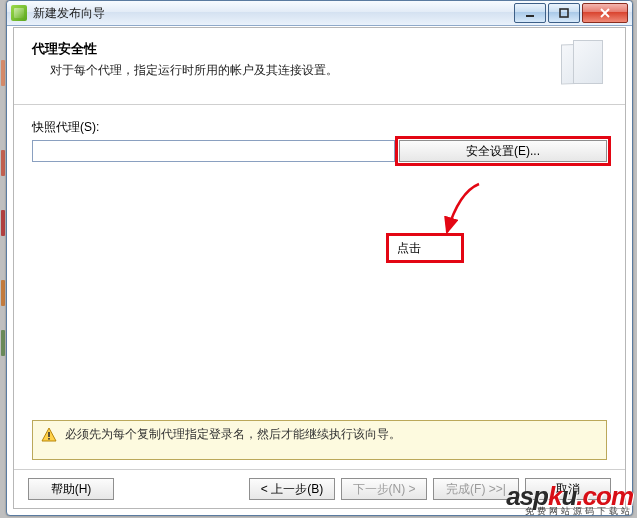 The width and height of the screenshot is (637, 518). Describe the element at coordinates (570, 500) in the screenshot. I see `watermark: aspku.com 免费网站源码下载站` at that location.